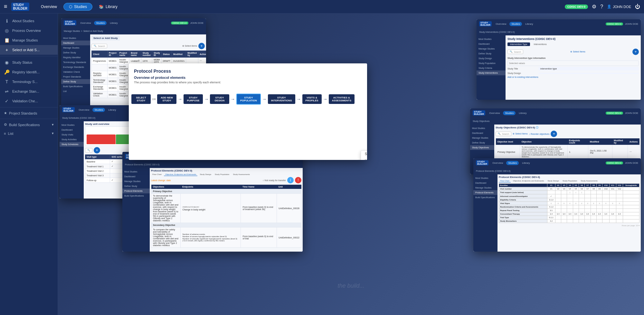  What do you see at coordinates (553, 181) in the screenshot?
I see `win7-tab-study-design: Study Design` at bounding box center [553, 181].